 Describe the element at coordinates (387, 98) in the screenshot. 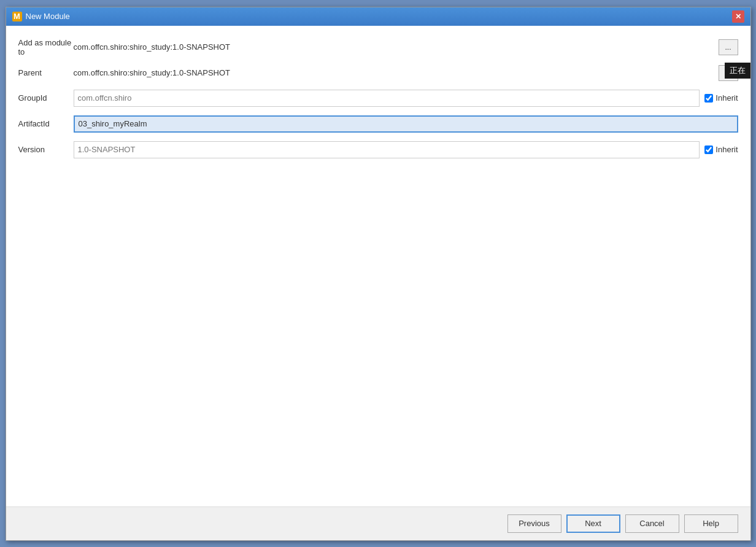

I see `groupid-input` at that location.